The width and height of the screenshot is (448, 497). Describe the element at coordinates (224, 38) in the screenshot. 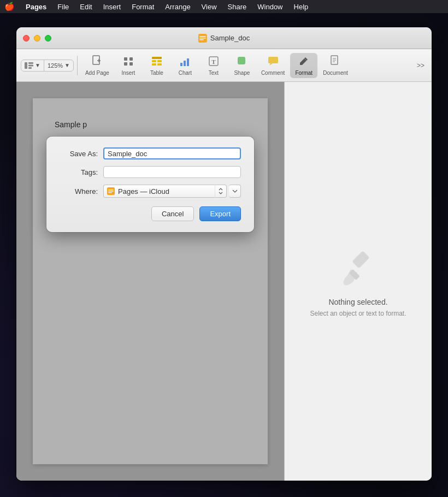

I see `title-bar: Sample_doc` at that location.